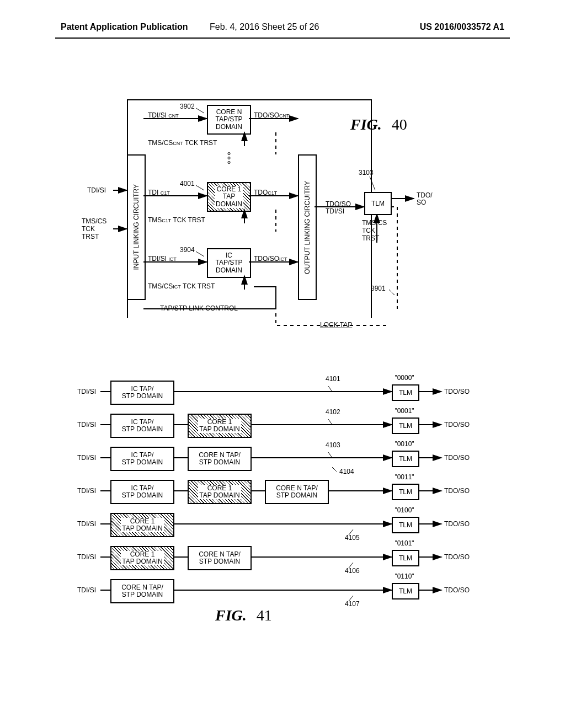 This screenshot has height=728, width=565. I want to click on ic-tms-label: TMS/CSICT TCK TRST, so click(181, 286).